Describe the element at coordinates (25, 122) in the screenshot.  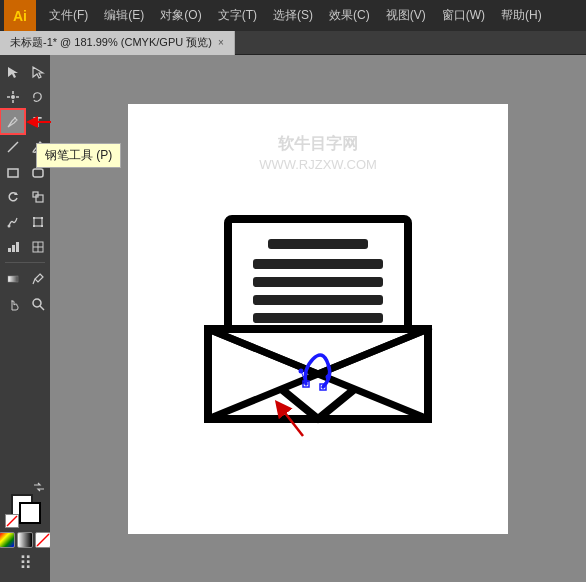
I see `tool-row-pen: T` at that location.